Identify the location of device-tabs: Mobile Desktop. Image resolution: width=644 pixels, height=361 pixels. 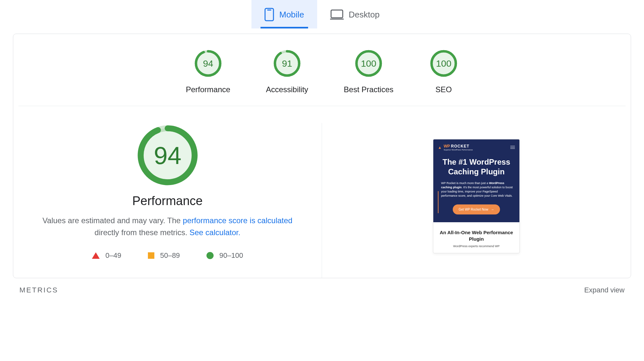
(322, 14).